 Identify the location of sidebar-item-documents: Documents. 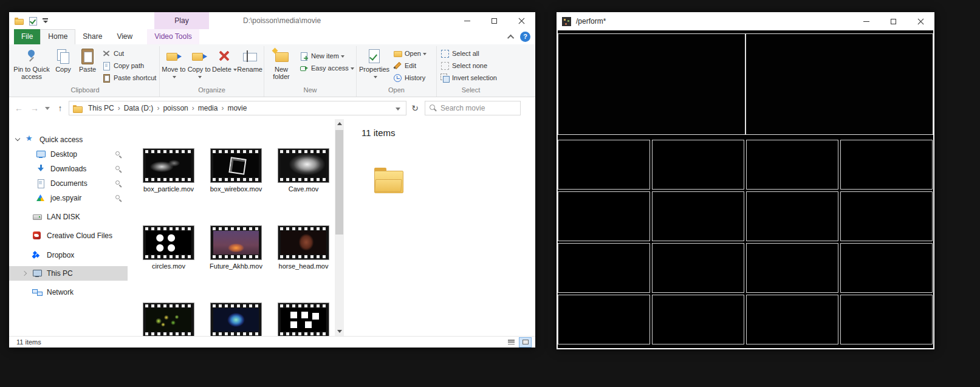
(68, 183).